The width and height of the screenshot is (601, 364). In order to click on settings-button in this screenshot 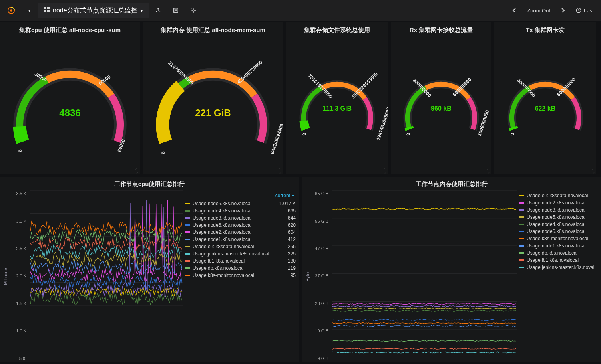, I will do `click(193, 10)`.